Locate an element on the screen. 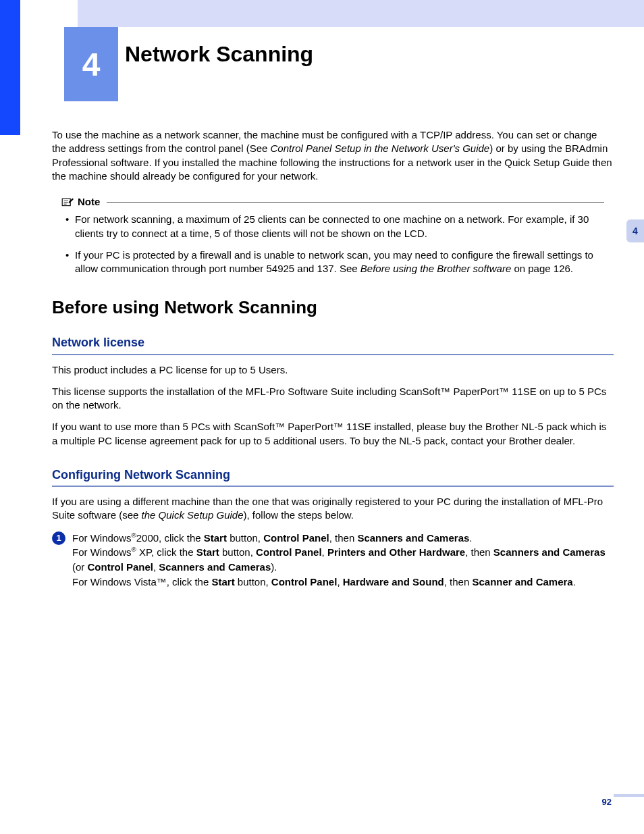 This screenshot has height=834, width=644. step-number-bullet: 1 is located at coordinates (59, 538).